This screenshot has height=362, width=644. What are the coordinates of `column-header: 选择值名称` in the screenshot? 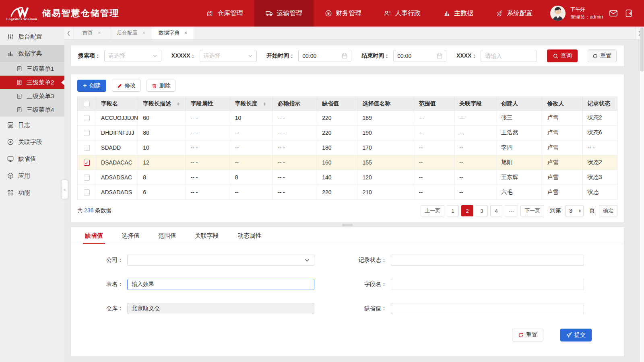 It's located at (386, 104).